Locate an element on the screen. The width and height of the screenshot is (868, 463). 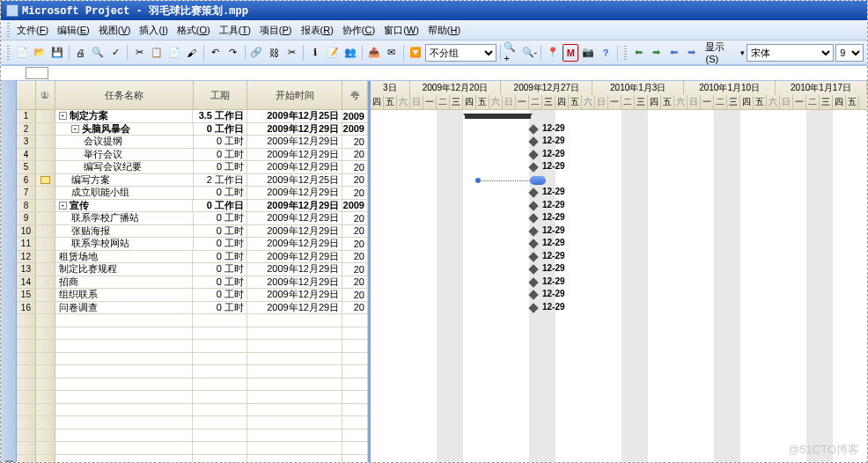
view-bar: 甘特图 is located at coordinates (9, 271).